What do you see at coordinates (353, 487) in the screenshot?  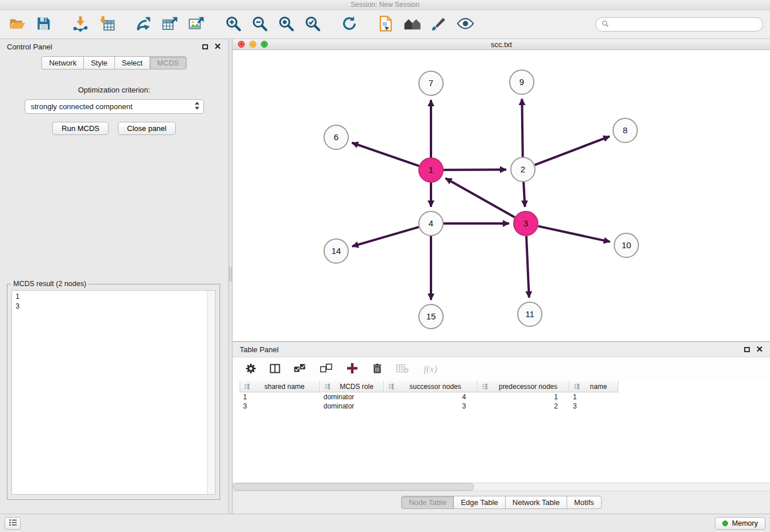 I see `scrollbar-thumb` at bounding box center [353, 487].